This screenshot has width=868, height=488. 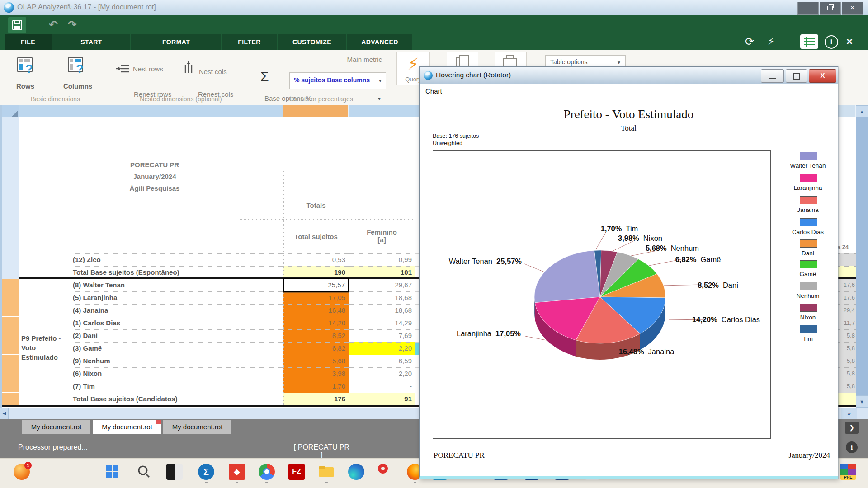 I want to click on ribbon-tab-filter: FILTER, so click(x=250, y=42).